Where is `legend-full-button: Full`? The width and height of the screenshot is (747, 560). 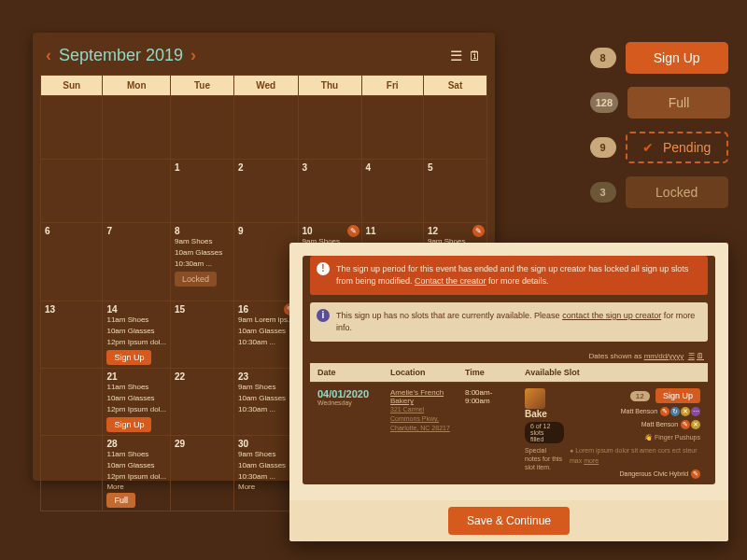
legend-full-button: Full is located at coordinates (679, 103).